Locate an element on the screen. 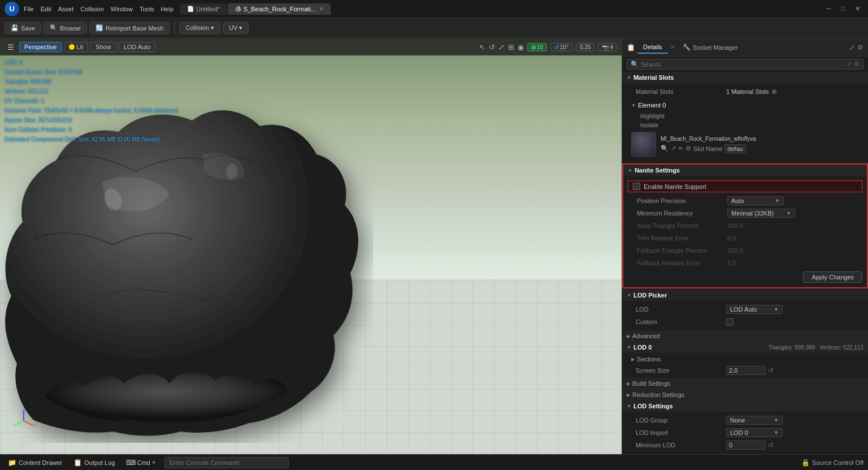 The image size is (868, 470). viewport-move-icon: ↖ is located at coordinates (483, 48).